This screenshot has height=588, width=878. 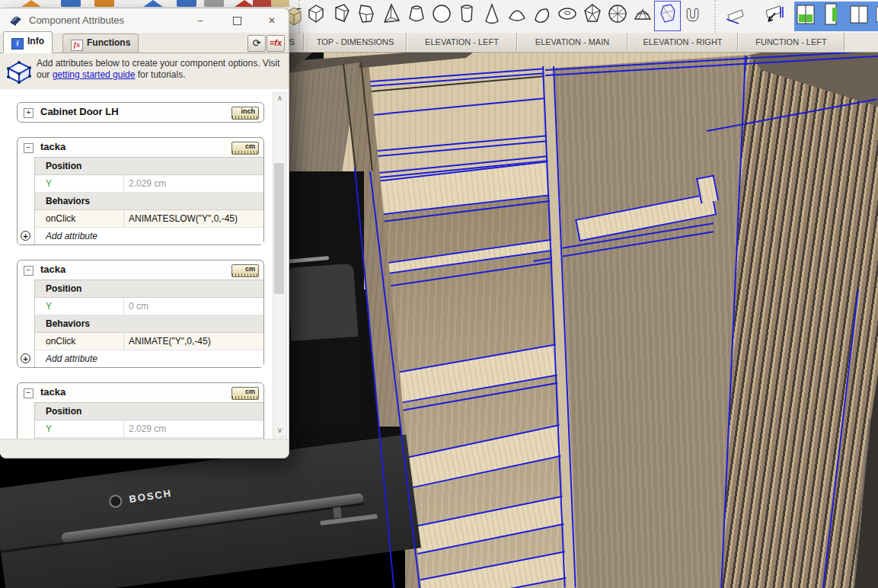 I want to click on oven-peg, so click(x=337, y=512).